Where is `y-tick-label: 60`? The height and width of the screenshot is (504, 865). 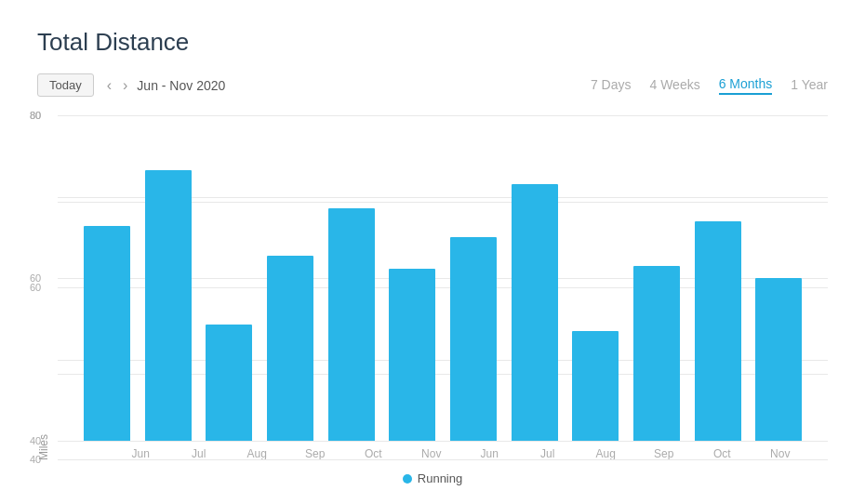 y-tick-label: 60 is located at coordinates (35, 278).